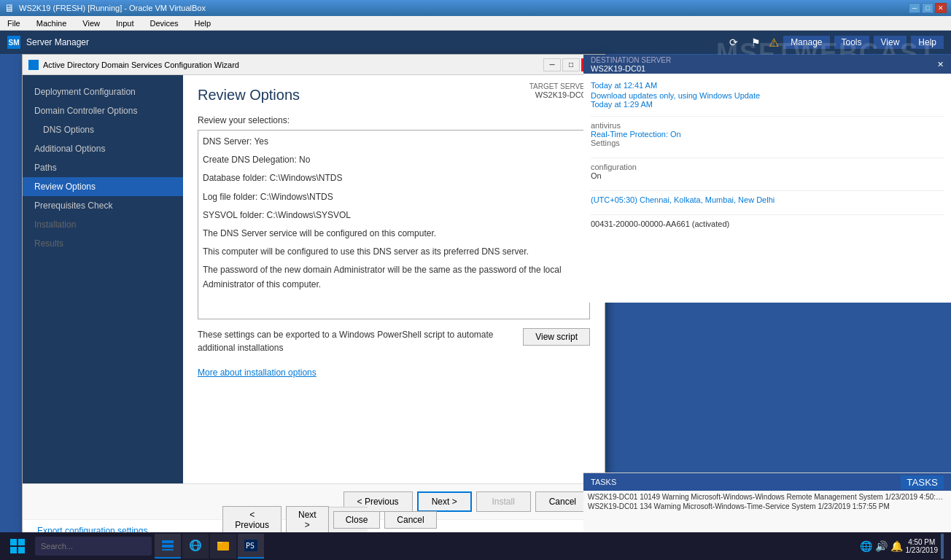 The image size is (951, 560). What do you see at coordinates (34, 65) in the screenshot?
I see `wizard-icon` at bounding box center [34, 65].